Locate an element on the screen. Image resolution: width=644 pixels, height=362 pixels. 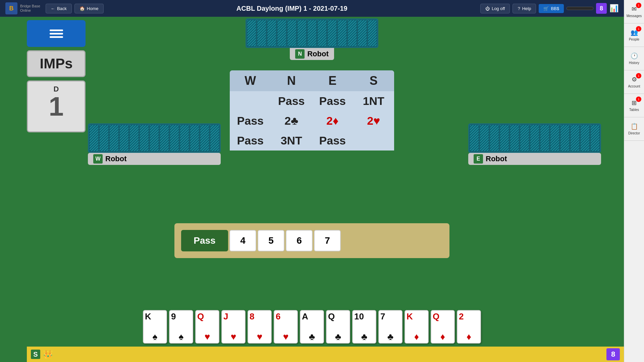
card-suit: ♠ is located at coordinates (155, 337).